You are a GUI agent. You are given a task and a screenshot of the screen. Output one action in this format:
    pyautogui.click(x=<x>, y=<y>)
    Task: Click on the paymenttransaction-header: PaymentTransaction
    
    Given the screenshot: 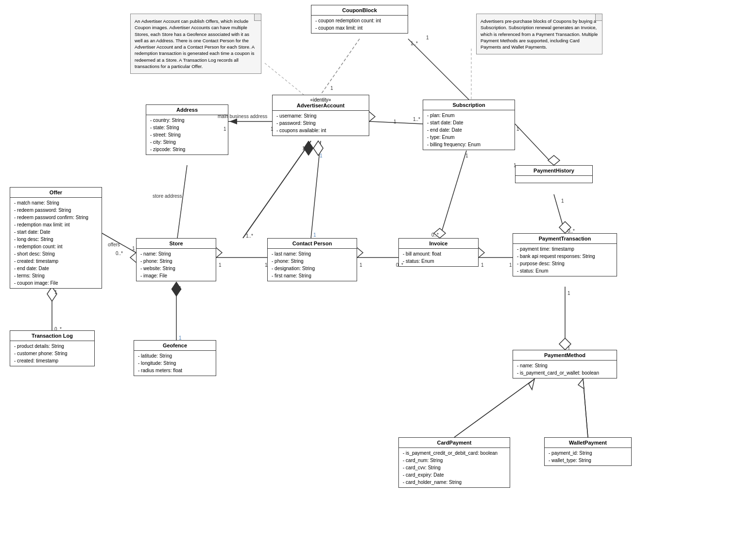 What is the action you would take?
    pyautogui.click(x=565, y=239)
    